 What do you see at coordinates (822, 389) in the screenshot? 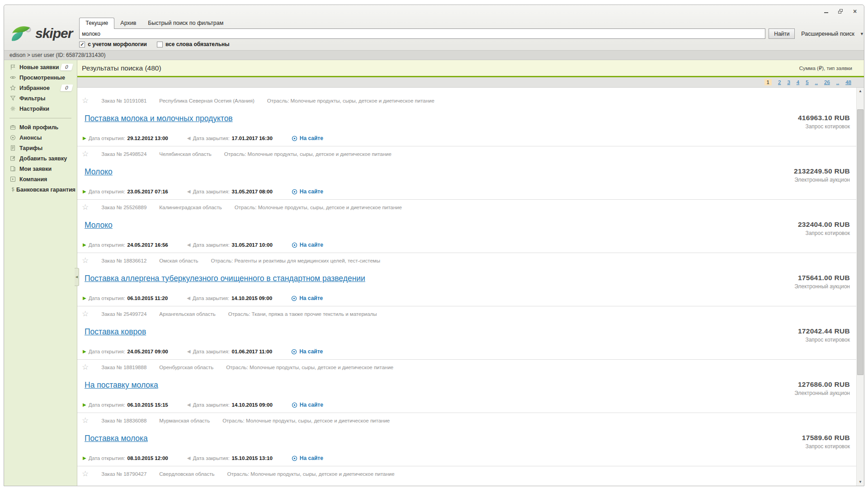
I see `result-amount-block: 127686.00 RUBЭлектронный аукцион` at bounding box center [822, 389].